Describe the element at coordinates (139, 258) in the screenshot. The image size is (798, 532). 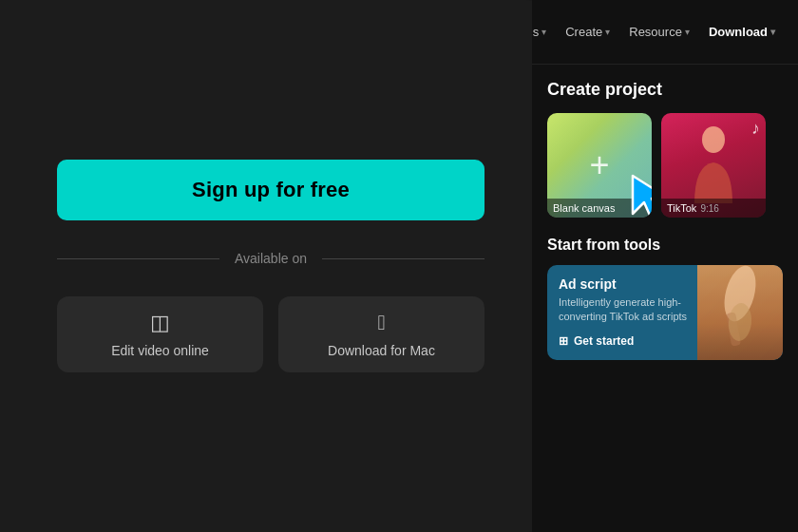
I see `divider-left` at that location.